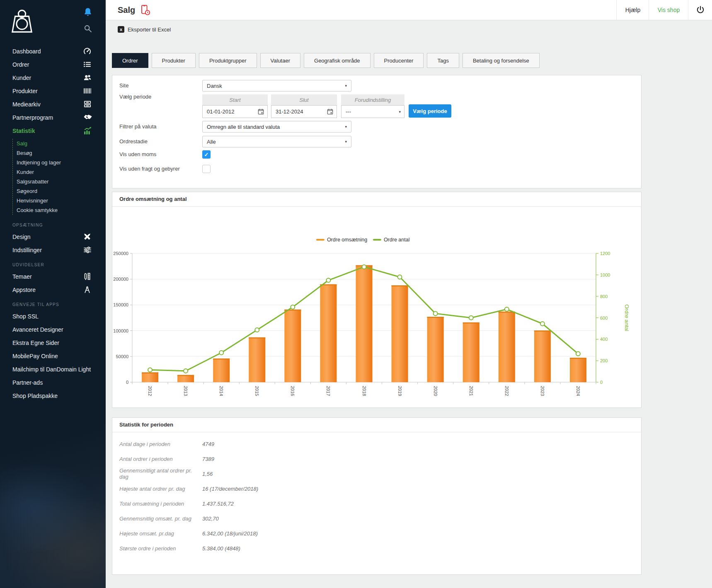 Image resolution: width=712 pixels, height=588 pixels. Describe the element at coordinates (471, 352) in the screenshot. I see `revenue-bar-2021` at that location.